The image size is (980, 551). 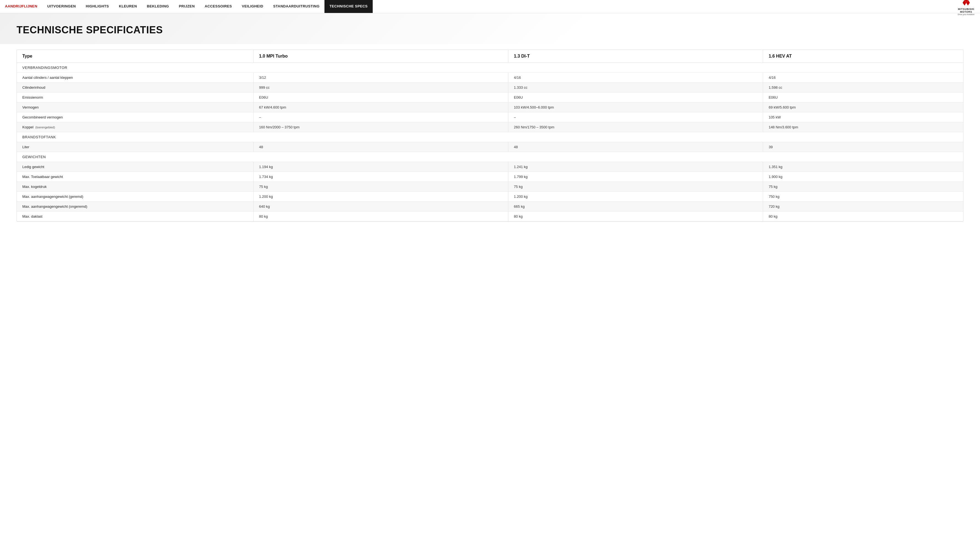 I want to click on row-value-col1: 999 cc, so click(x=380, y=87).